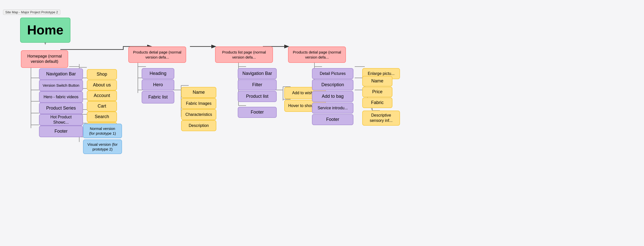 This screenshot has width=644, height=246. I want to click on node-hot-product-label: Hot Product Showc..., so click(61, 120).